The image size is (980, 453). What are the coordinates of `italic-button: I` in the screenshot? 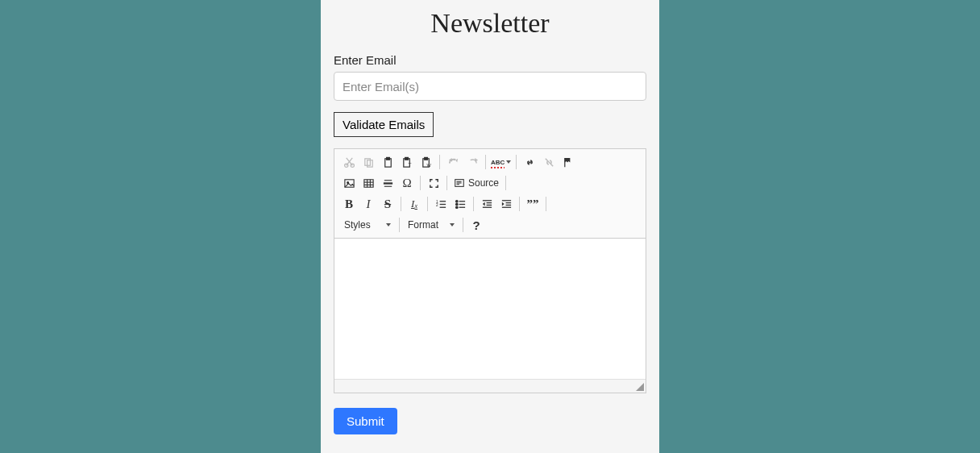 It's located at (368, 204).